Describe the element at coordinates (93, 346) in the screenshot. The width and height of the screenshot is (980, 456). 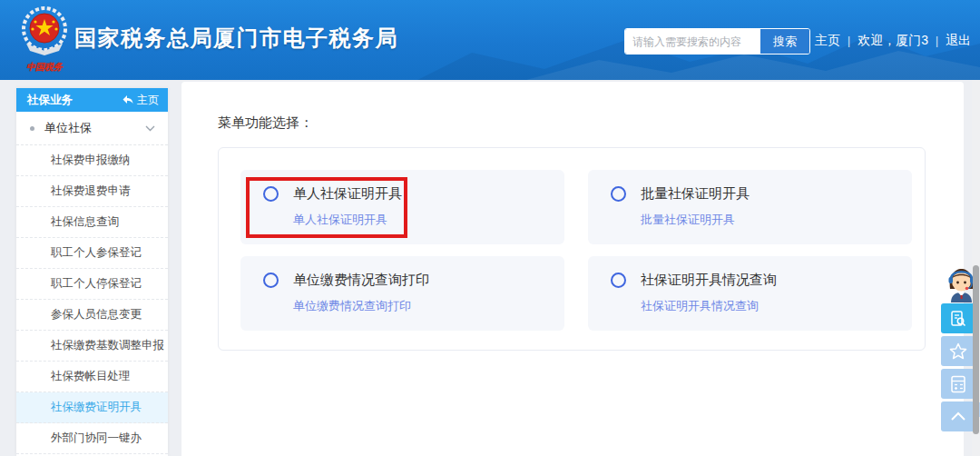
I see `sidebar-item: 社保缴费基数调整申报` at that location.